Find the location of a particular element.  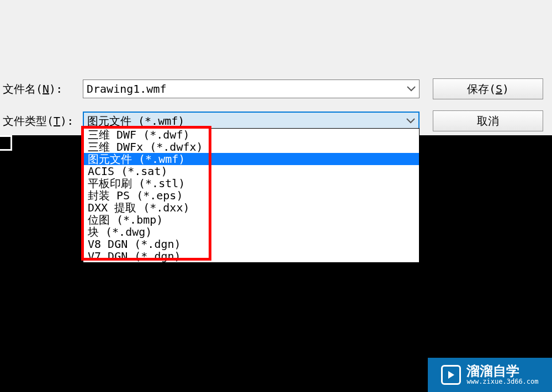

dropdown-item: V8 DGN (*.dgn) is located at coordinates (251, 244).